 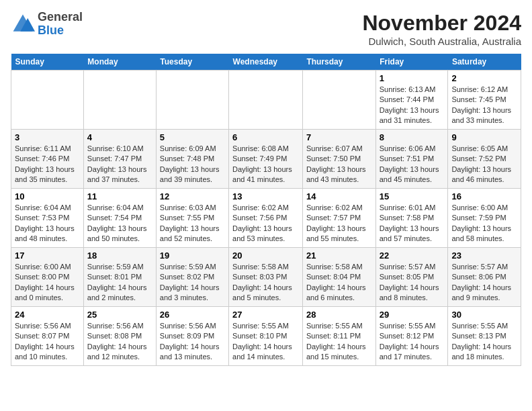 What do you see at coordinates (485, 100) in the screenshot?
I see `day-cell-2: 2Sunrise: 6:12 AMSunset: 7:45 PMDaylight…` at bounding box center [485, 100].